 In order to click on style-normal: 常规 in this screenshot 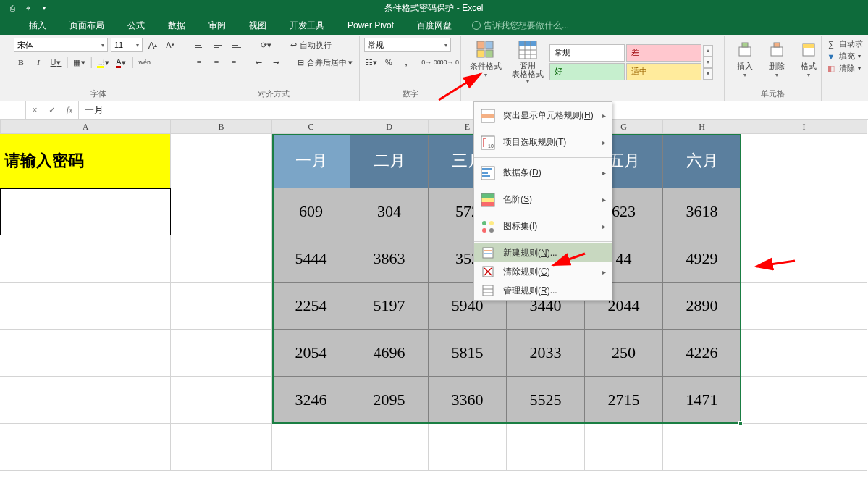, I will do `click(587, 53)`.